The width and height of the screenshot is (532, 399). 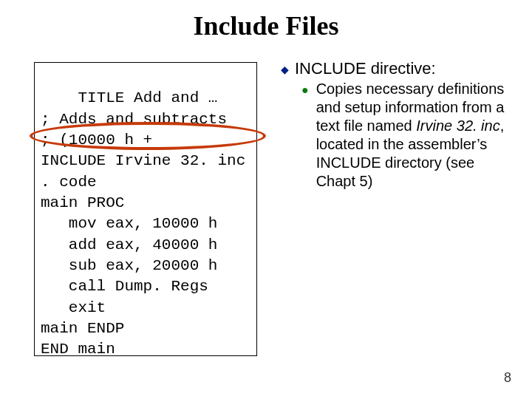 What do you see at coordinates (365, 69) in the screenshot?
I see `bullet-heading: INCLUDE directive:` at bounding box center [365, 69].